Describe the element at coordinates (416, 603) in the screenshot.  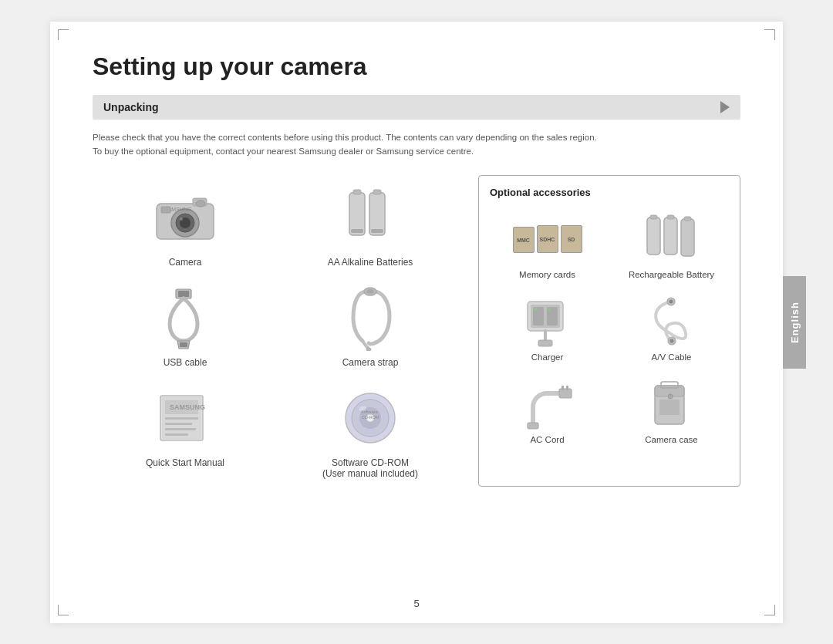
I see `page-number: 5` at that location.